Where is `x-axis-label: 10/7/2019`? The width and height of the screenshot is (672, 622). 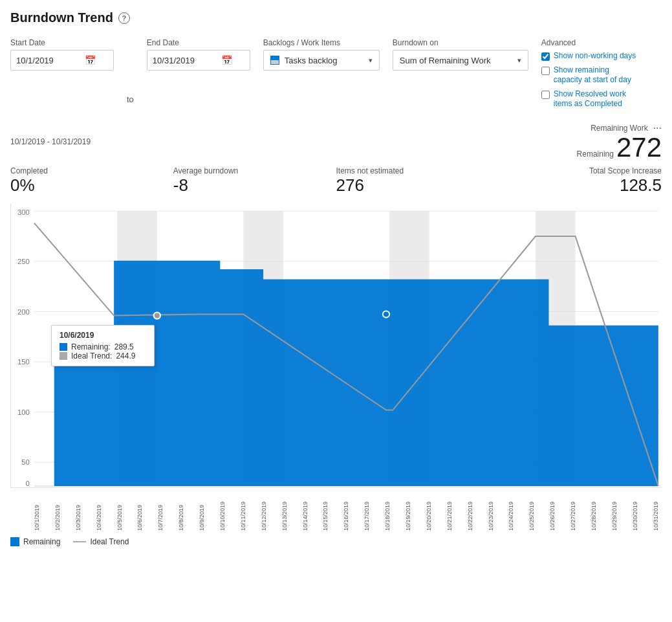 x-axis-label: 10/7/2019 is located at coordinates (160, 511).